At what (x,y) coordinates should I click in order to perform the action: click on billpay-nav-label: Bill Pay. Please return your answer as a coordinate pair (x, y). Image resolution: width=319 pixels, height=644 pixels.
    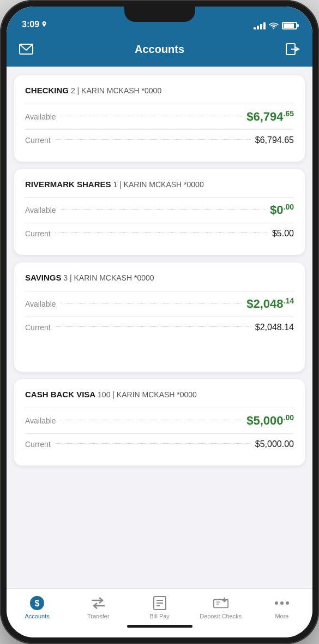
    Looking at the image, I should click on (159, 616).